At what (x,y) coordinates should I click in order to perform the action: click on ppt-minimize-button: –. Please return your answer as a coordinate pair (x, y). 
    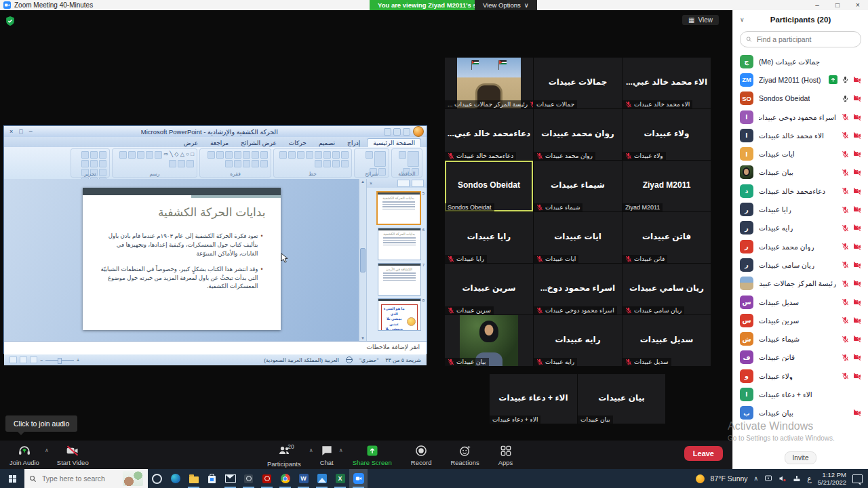
    Looking at the image, I should click on (31, 131).